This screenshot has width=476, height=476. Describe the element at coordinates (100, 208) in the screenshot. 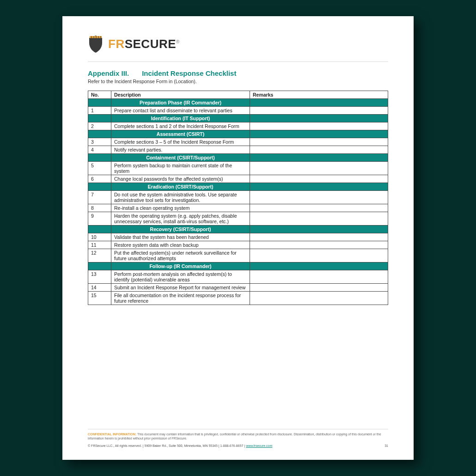

I see `cell-no: 8` at that location.